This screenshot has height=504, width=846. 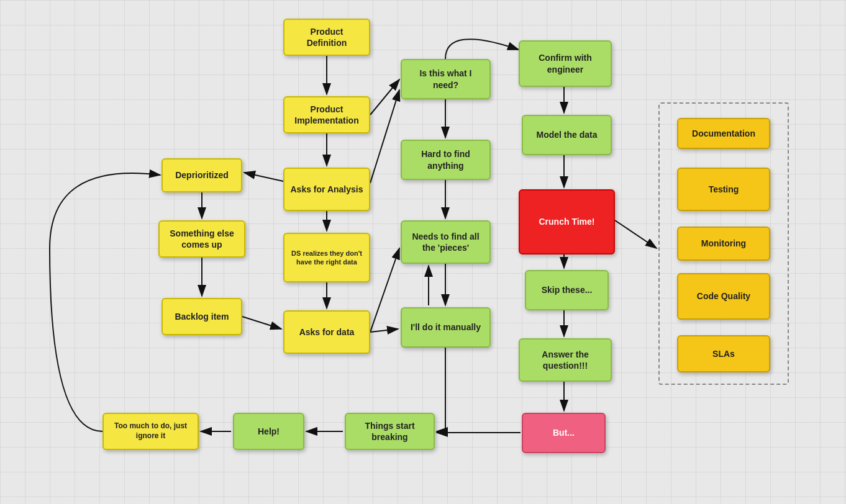 I want to click on help-node: Help!, so click(x=268, y=431).